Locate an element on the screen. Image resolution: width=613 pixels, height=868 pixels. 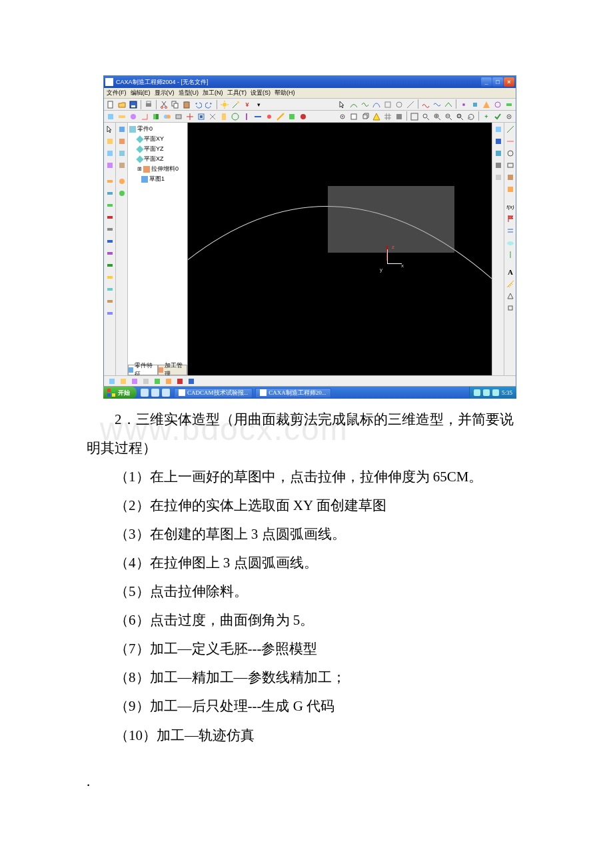
op3-icon is located at coordinates (486, 105).